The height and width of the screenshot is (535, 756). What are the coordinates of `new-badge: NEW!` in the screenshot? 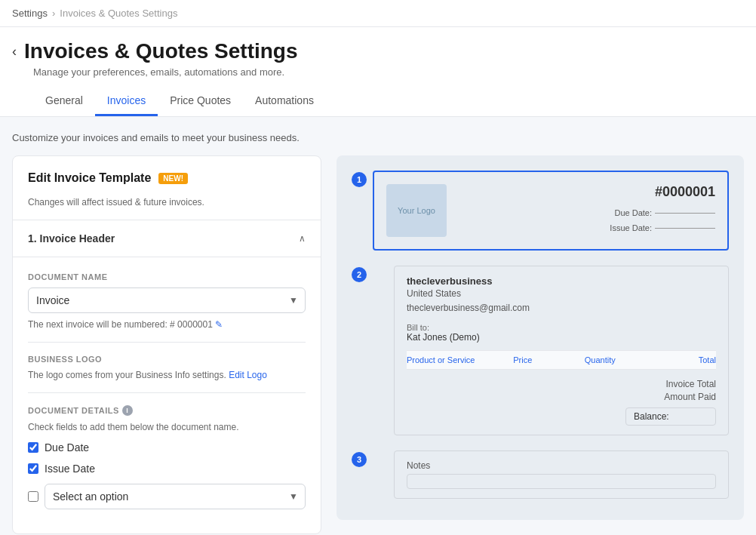 It's located at (174, 178).